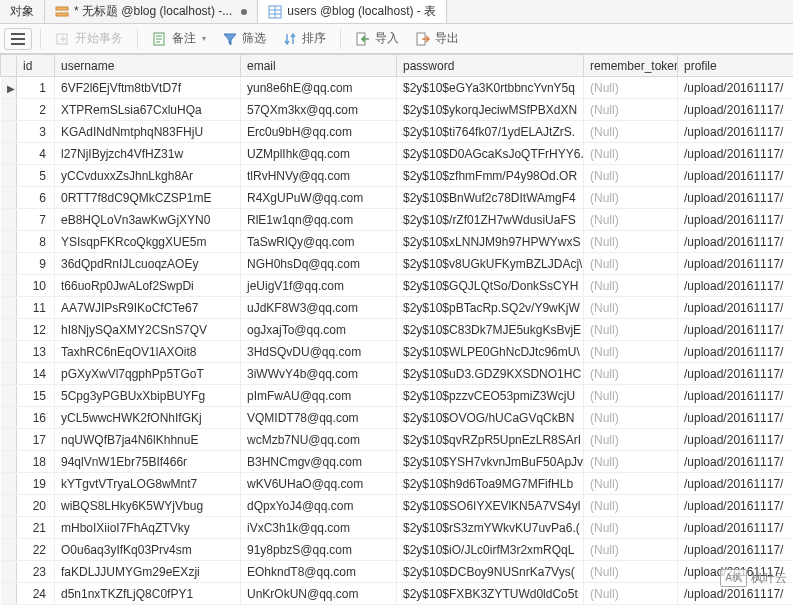 The image size is (793, 611). What do you see at coordinates (148, 330) in the screenshot?
I see `cell-username: hI8NjySQaXMY2CSnS7QV` at bounding box center [148, 330].